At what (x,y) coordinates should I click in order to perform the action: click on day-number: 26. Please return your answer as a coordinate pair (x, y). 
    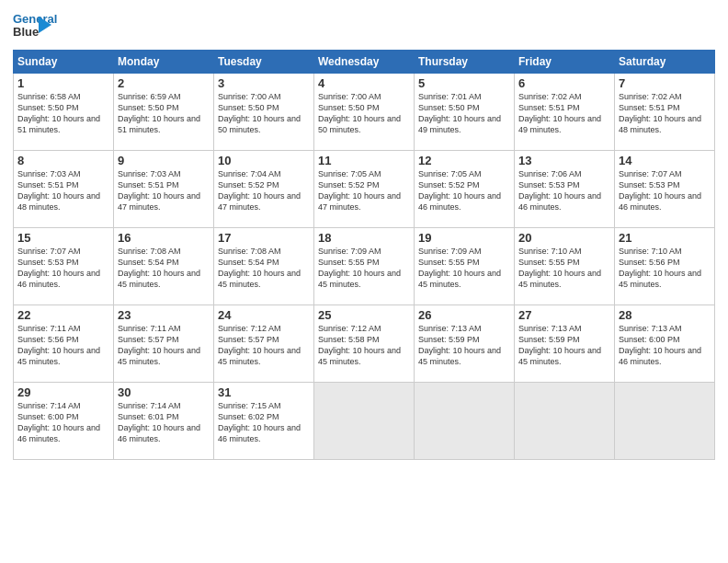
    Looking at the image, I should click on (464, 315).